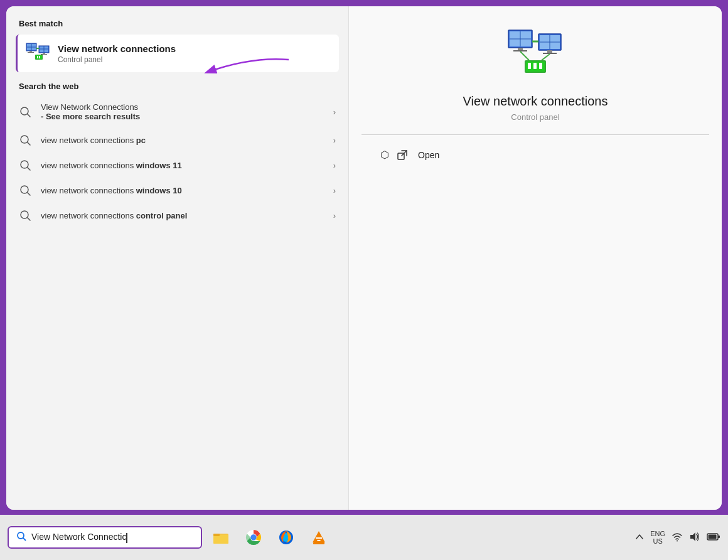 This screenshot has width=728, height=560. I want to click on taskbar-file-explorer, so click(221, 537).